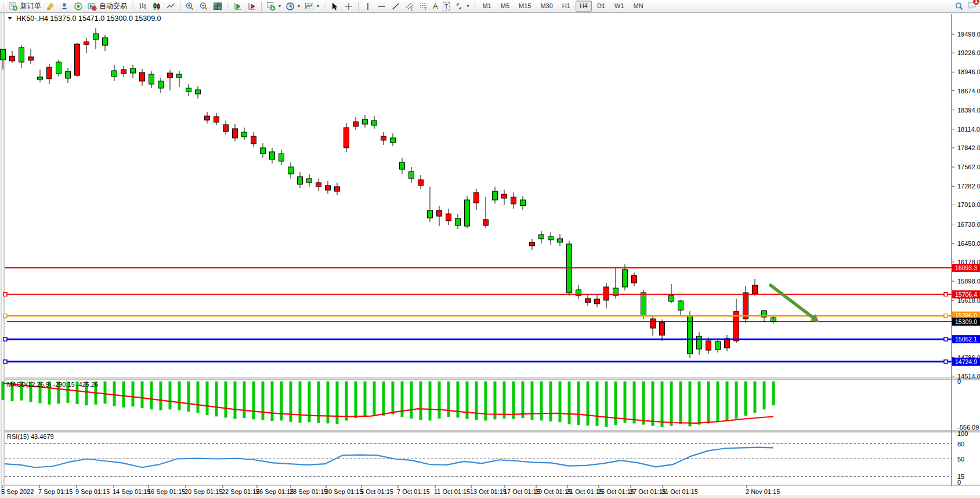 The image size is (980, 498). I want to click on tf-mn-button: MN, so click(638, 6).